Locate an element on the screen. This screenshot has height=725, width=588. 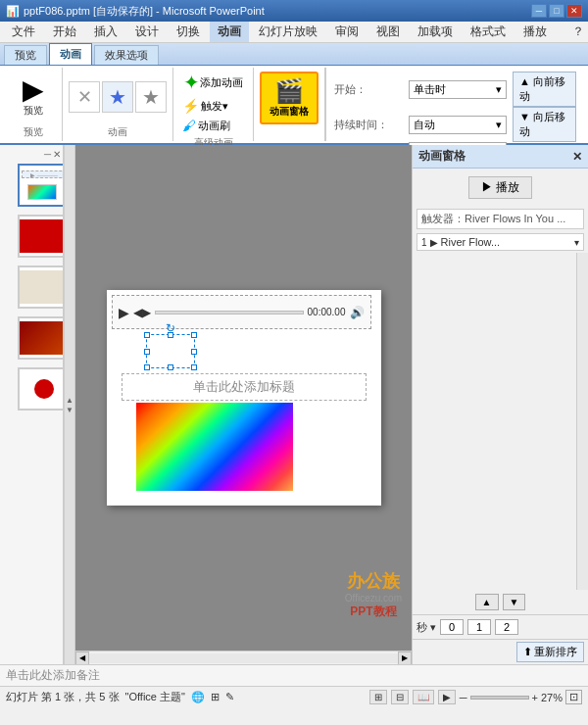
media-player: ▶ ◀▶ 00:00.00 🔊 is located at coordinates (241, 312).